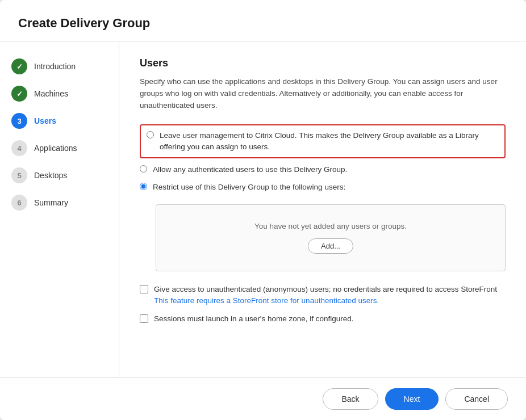 The width and height of the screenshot is (526, 420). Describe the element at coordinates (323, 159) in the screenshot. I see `radio-group-users: Leave user management to Citrix Cloud. T…` at that location.